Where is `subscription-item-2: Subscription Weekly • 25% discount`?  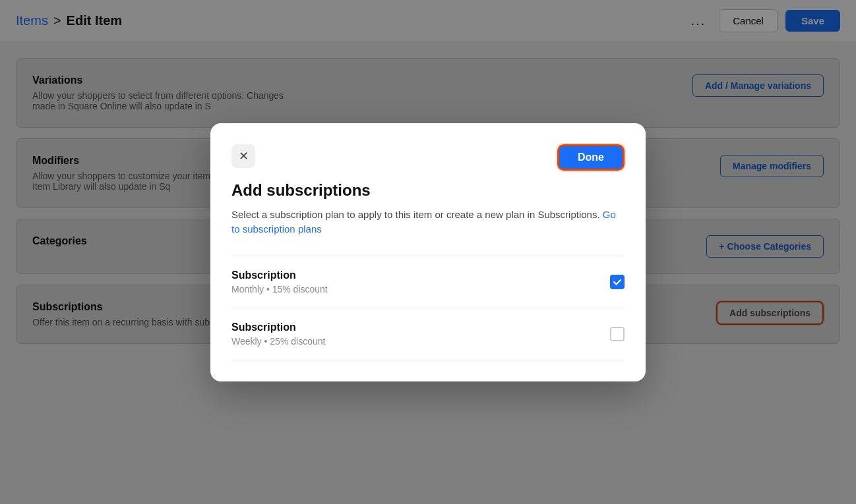 subscription-item-2: Subscription Weekly • 25% discount is located at coordinates (428, 334).